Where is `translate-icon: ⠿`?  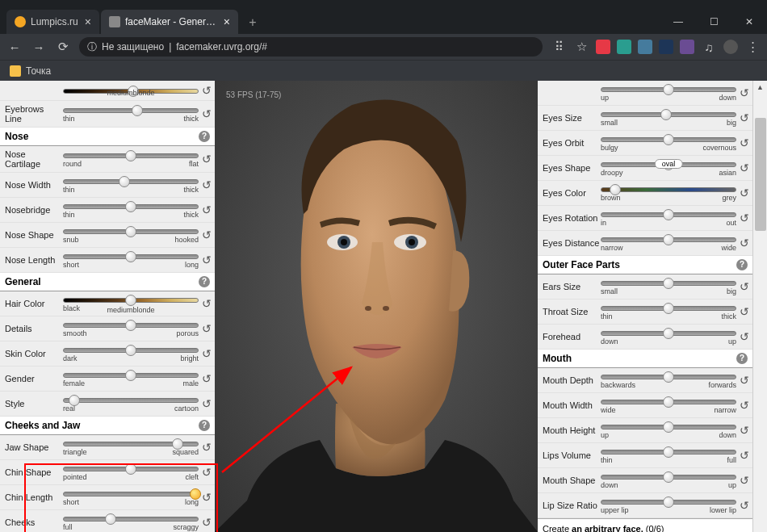 translate-icon: ⠿ is located at coordinates (559, 47).